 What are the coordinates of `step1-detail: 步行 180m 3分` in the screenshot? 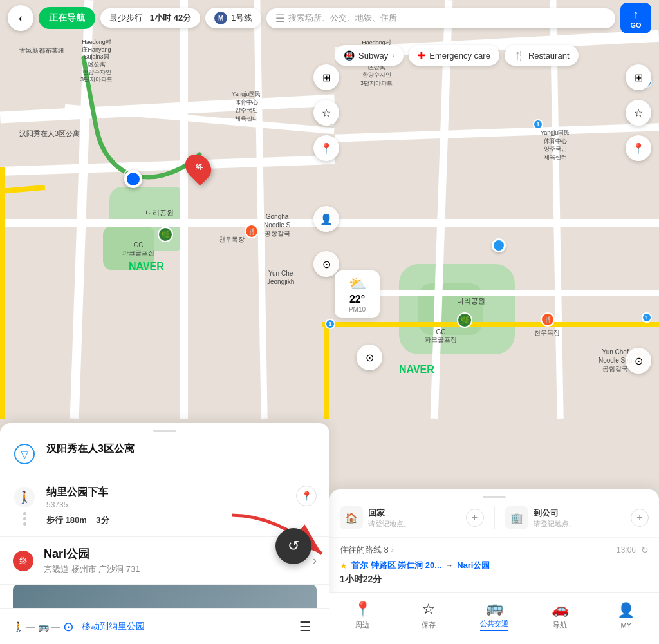 It's located at (166, 520).